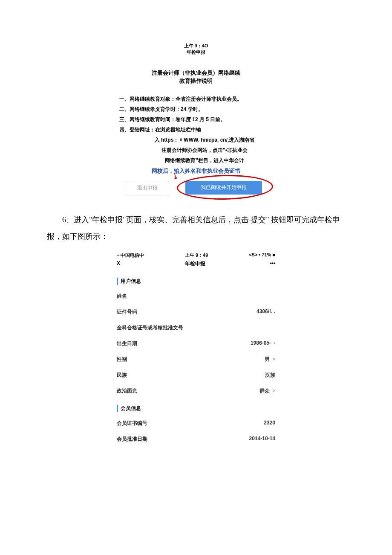 The height and width of the screenshot is (555, 392). I want to click on label-member-date: 会员批准日期, so click(132, 439).